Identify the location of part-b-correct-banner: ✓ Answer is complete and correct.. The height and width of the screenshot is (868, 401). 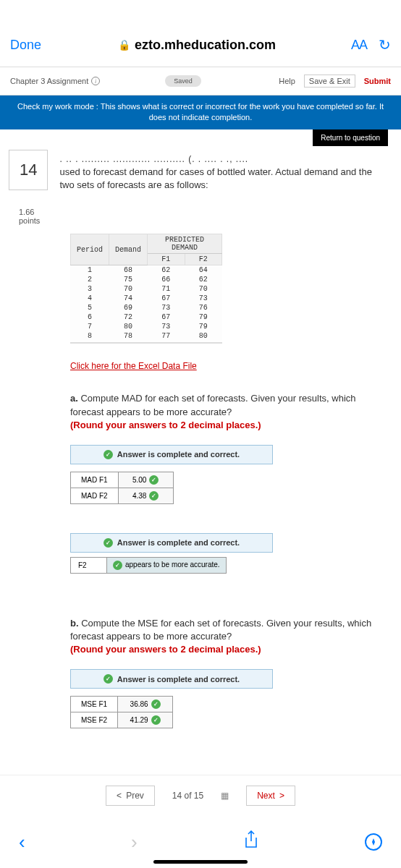
(172, 678).